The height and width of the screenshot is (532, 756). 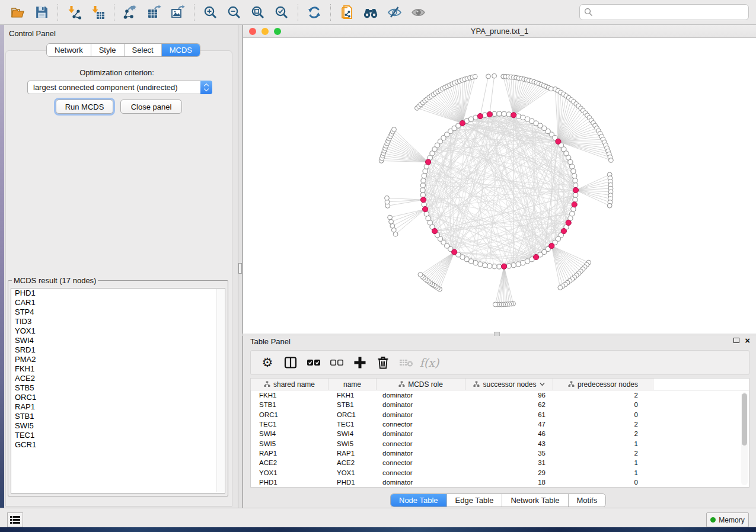 I want to click on cell-shared-name: FKH1, so click(x=289, y=395).